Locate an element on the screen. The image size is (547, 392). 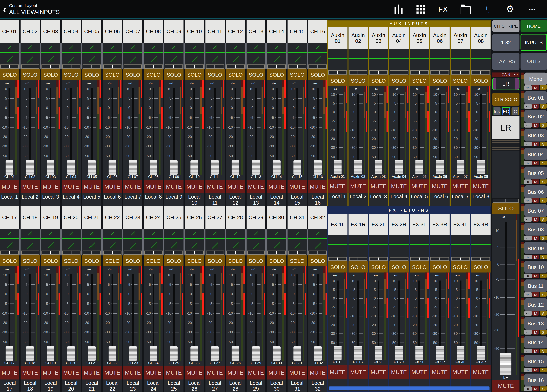
channel-name-button: CH 15 is located at coordinates (297, 31).